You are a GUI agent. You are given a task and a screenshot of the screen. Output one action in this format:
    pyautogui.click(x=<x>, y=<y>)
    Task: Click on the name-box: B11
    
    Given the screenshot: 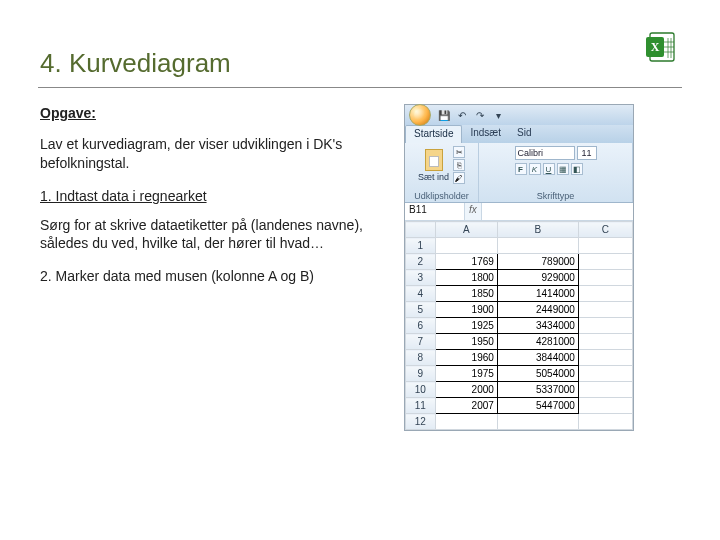 What is the action you would take?
    pyautogui.click(x=435, y=212)
    